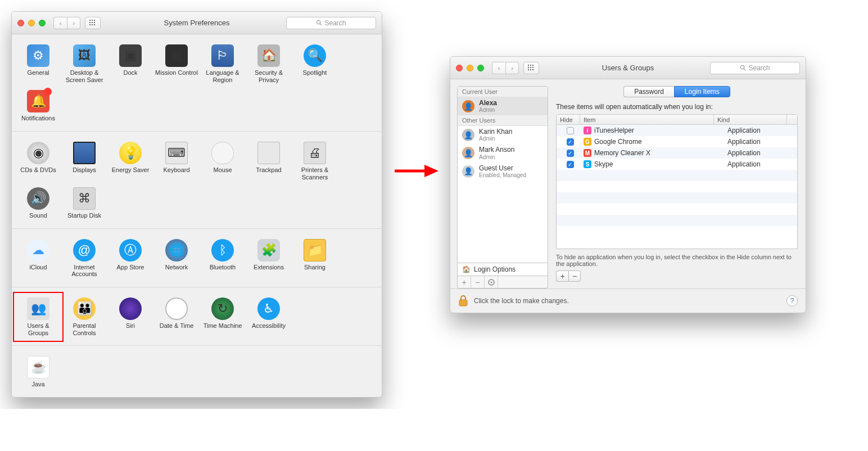 The image size is (868, 451). I want to click on siri-icon, so click(130, 309).